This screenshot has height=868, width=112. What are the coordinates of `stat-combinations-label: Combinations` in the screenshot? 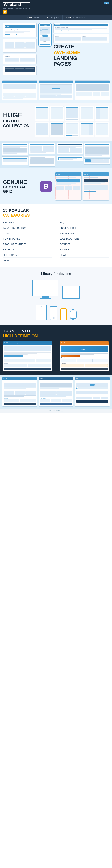 It's located at (79, 18).